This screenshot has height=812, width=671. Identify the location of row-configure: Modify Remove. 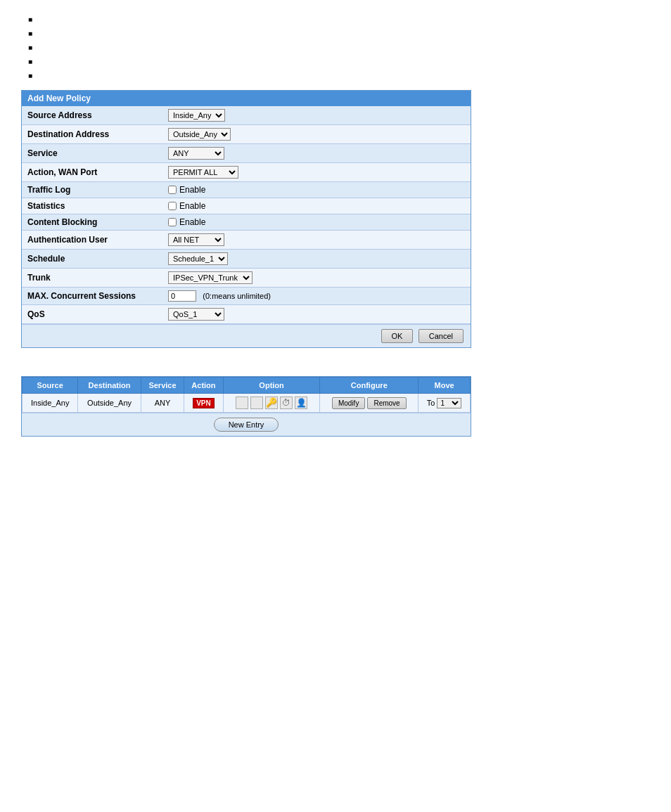
(369, 404).